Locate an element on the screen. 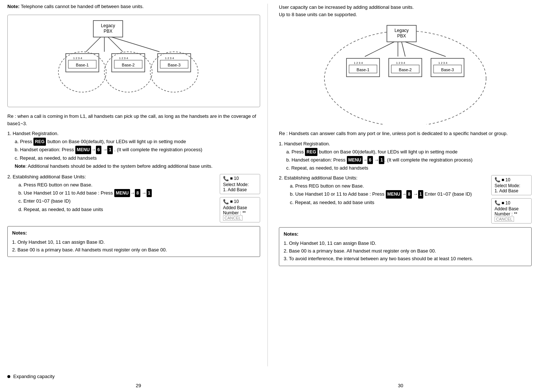 The width and height of the screenshot is (539, 392). right-re-body: Re : Handsets can answer calls from any … is located at coordinates (393, 134).